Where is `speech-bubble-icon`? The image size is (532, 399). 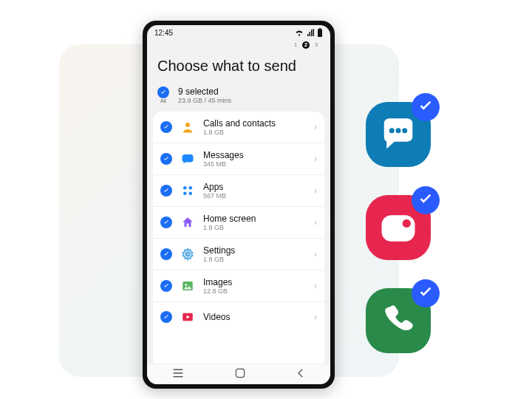 speech-bubble-icon is located at coordinates (398, 134).